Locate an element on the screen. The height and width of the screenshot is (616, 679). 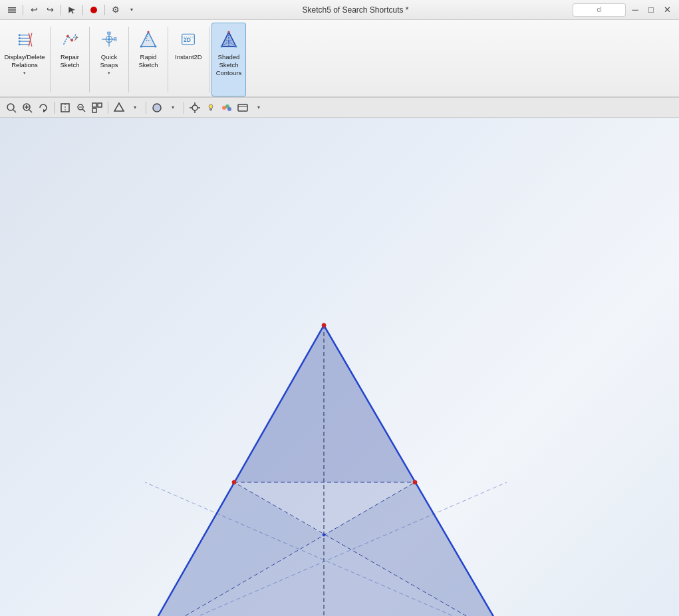
standard-views-icon is located at coordinates (97, 108).